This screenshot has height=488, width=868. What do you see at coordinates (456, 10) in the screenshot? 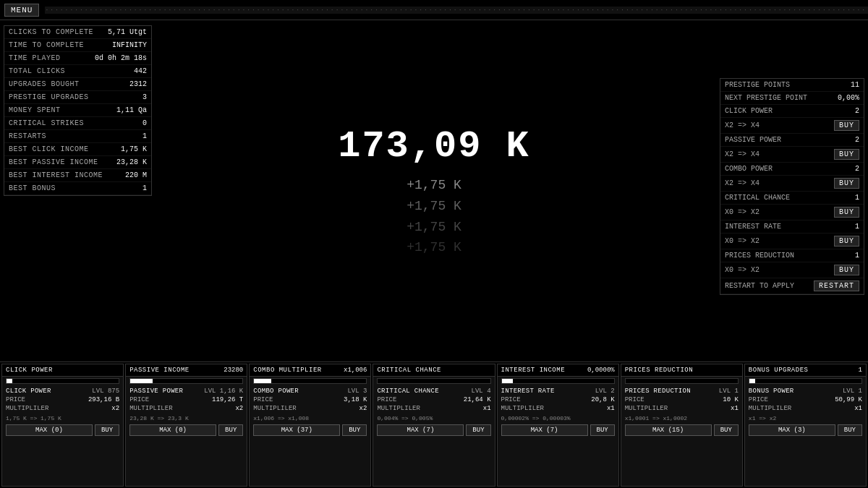
I see `progress-bar-container: ········································…` at bounding box center [456, 10].